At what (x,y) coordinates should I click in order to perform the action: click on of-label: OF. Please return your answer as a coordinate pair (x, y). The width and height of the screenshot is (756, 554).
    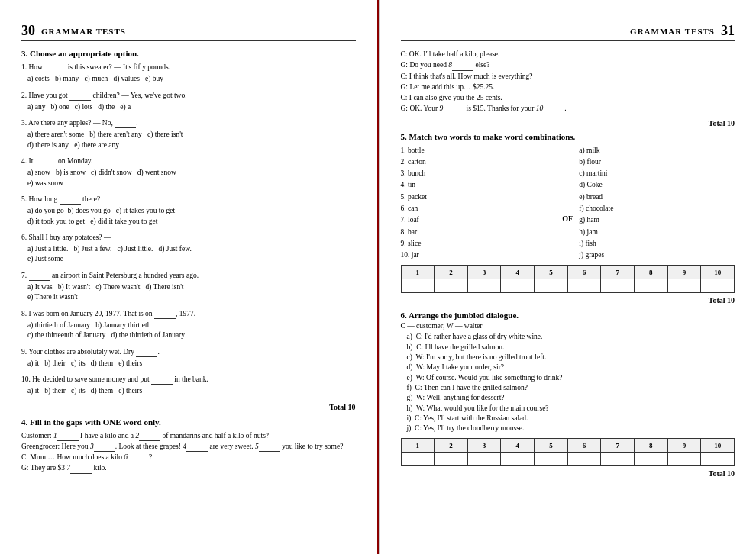
    Looking at the image, I should click on (567, 205).